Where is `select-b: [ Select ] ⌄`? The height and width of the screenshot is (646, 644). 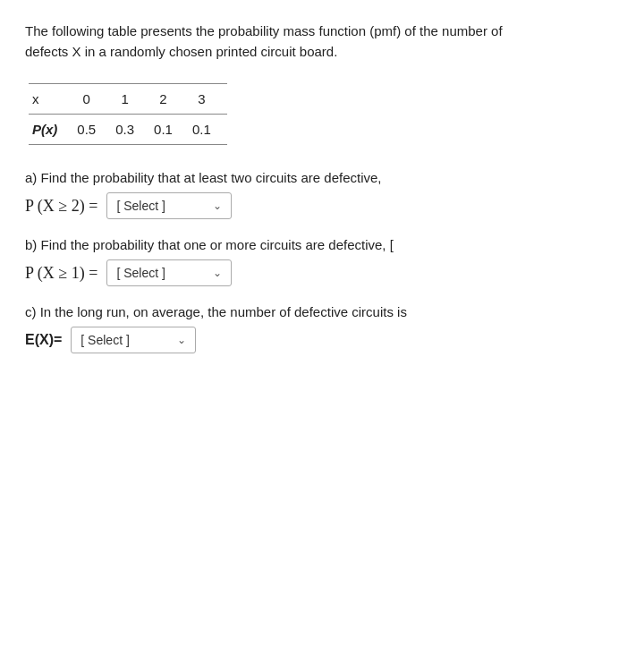 select-b: [ Select ] ⌄ is located at coordinates (169, 273).